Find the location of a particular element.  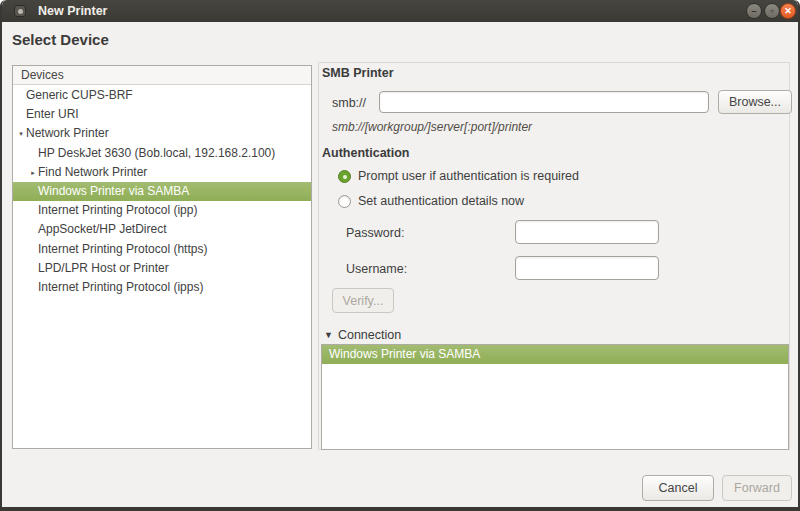

device-label: HP DeskJet 3630 (Bob.local, 192.168.2.10… is located at coordinates (156, 154).